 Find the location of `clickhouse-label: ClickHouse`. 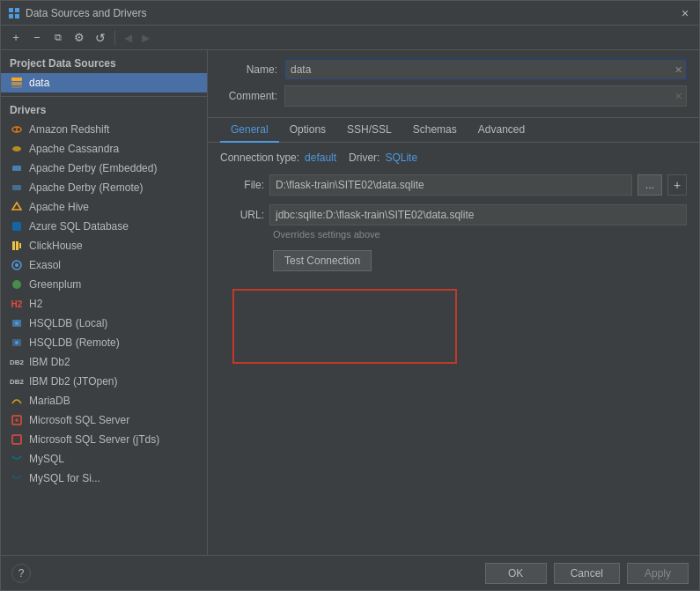

clickhouse-label: ClickHouse is located at coordinates (56, 246).